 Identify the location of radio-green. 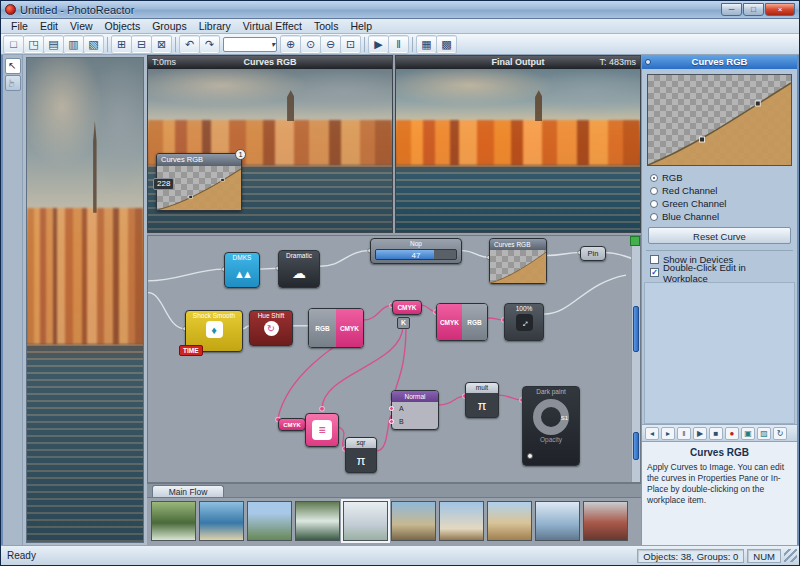
(654, 204).